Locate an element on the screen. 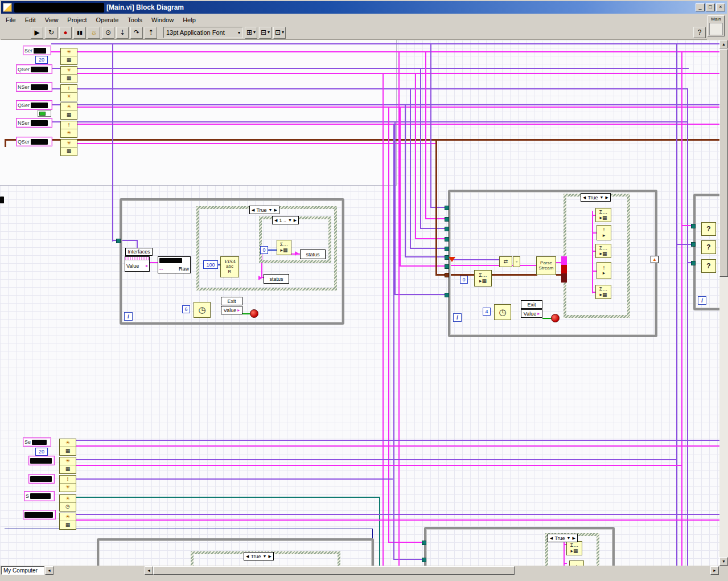 The image size is (728, 581). run-button: ▶ is located at coordinates (37, 33).